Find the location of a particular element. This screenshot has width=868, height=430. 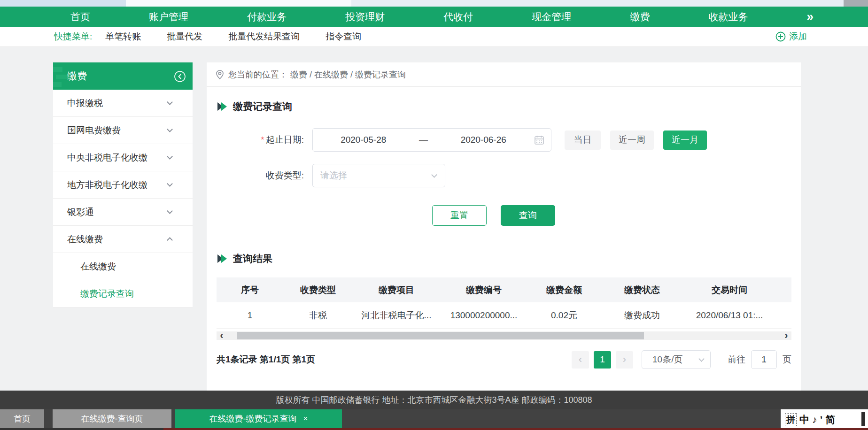

sidebar: 缴费 申报缴税 国网电费缴费 中央非税电子化收缴 地方非税电子化收缴 银彩通 is located at coordinates (123, 185).